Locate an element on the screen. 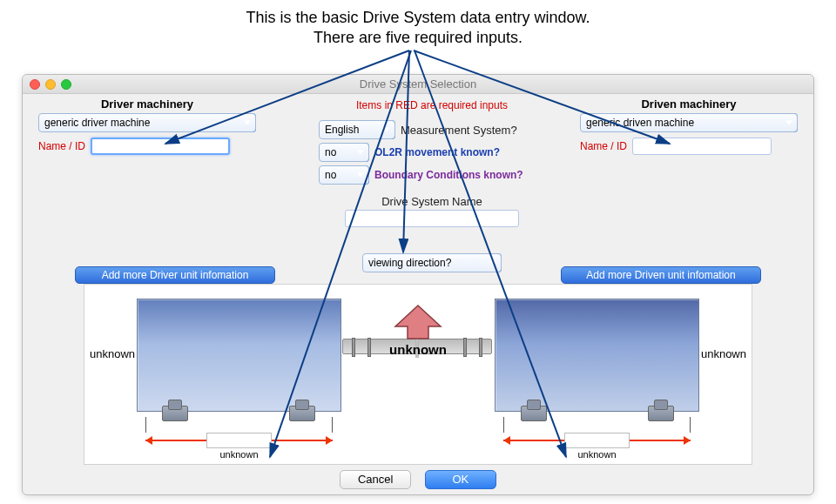 The image size is (836, 504). driven-machine-graphic is located at coordinates (597, 355).